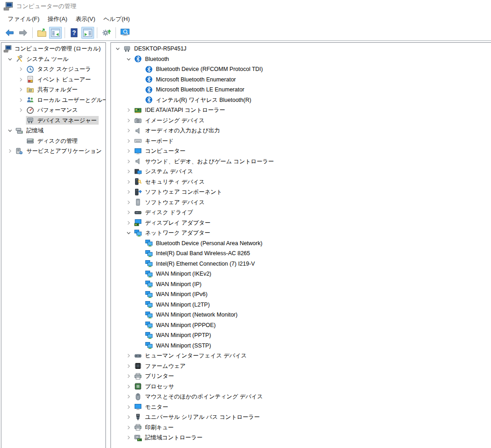  I want to click on tree-item-body: DESKTOP-R5P451J, so click(155, 49).